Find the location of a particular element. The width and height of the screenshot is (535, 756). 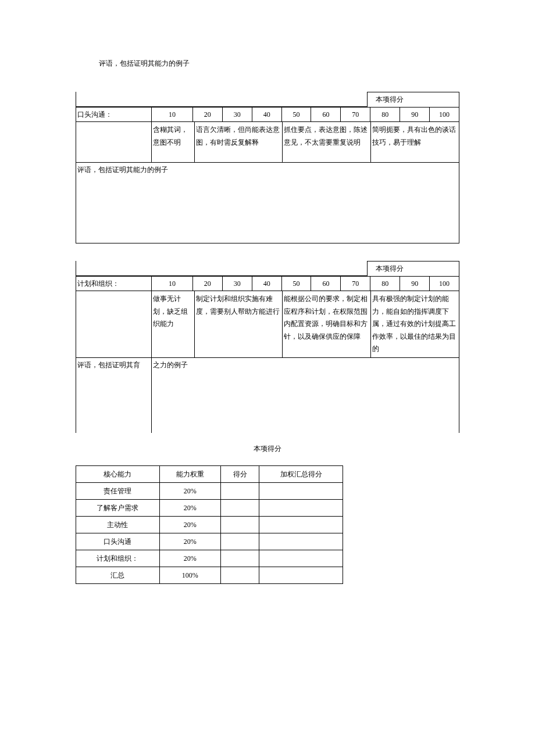

comment-label: 评语，包括证明其能力的例子 is located at coordinates (268, 203).